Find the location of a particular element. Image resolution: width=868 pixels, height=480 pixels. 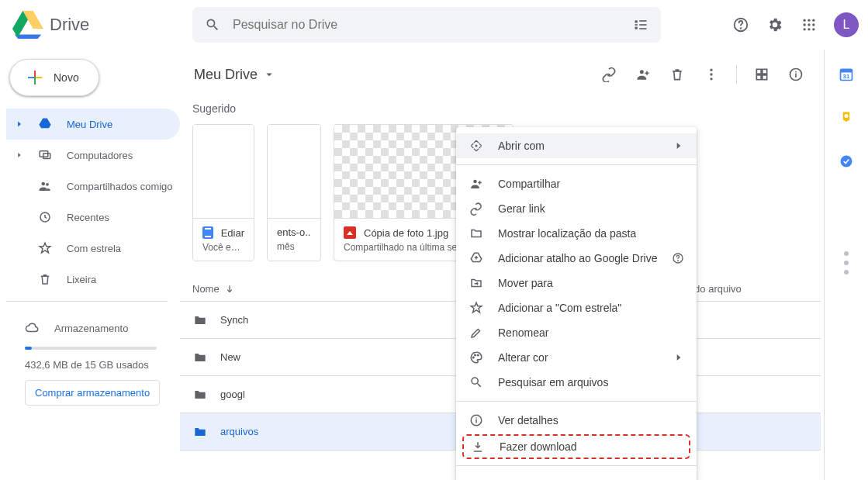

ctx-add-shortcut: Adicionar atalho ao Google Drive is located at coordinates (576, 258).